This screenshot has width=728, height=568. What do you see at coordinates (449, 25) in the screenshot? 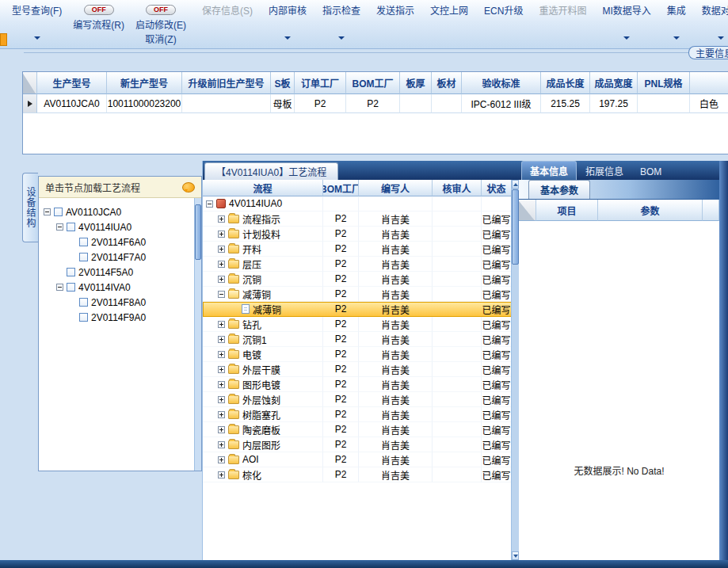
I see `doc-control-upload-button: 文控上网` at bounding box center [449, 25].